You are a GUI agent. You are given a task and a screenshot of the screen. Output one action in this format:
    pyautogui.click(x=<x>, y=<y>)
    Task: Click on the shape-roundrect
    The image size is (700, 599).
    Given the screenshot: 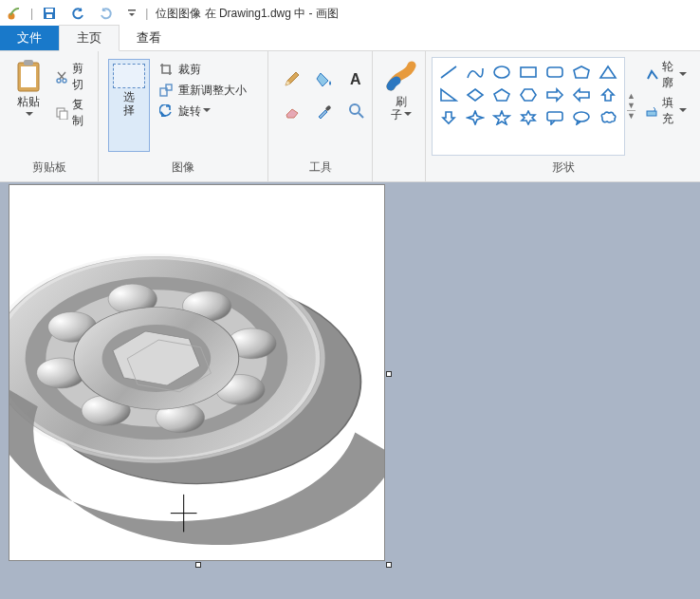 What is the action you would take?
    pyautogui.click(x=555, y=72)
    